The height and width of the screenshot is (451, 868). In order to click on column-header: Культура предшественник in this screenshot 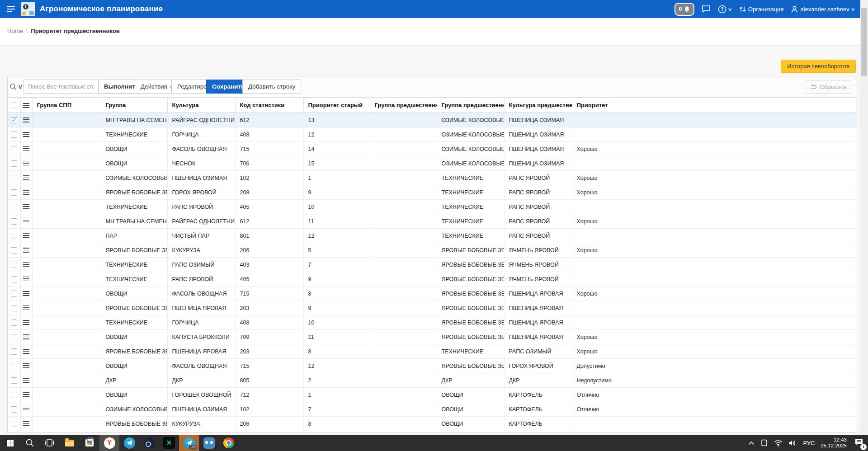, I will do `click(538, 105)`.